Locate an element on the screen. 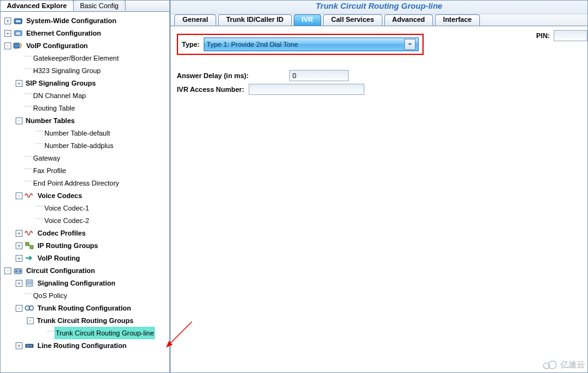 The image size is (588, 373). iprg-icon is located at coordinates (29, 246).